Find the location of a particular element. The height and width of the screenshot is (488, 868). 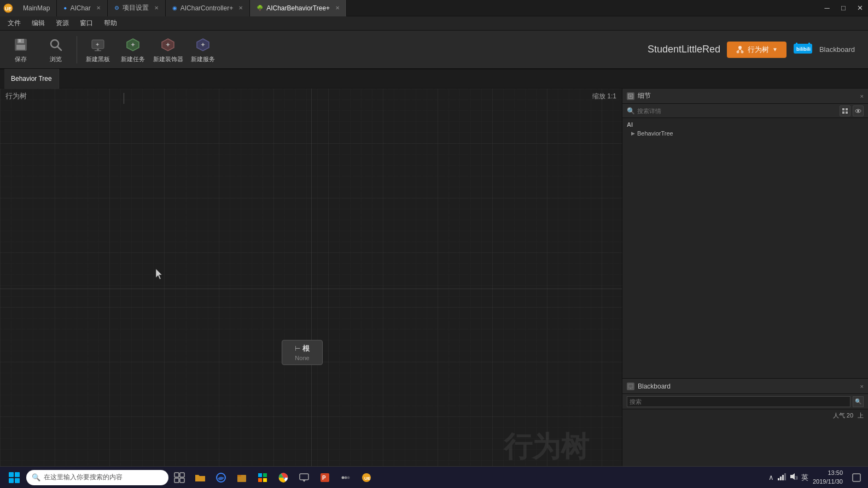

store-button is located at coordinates (263, 478).